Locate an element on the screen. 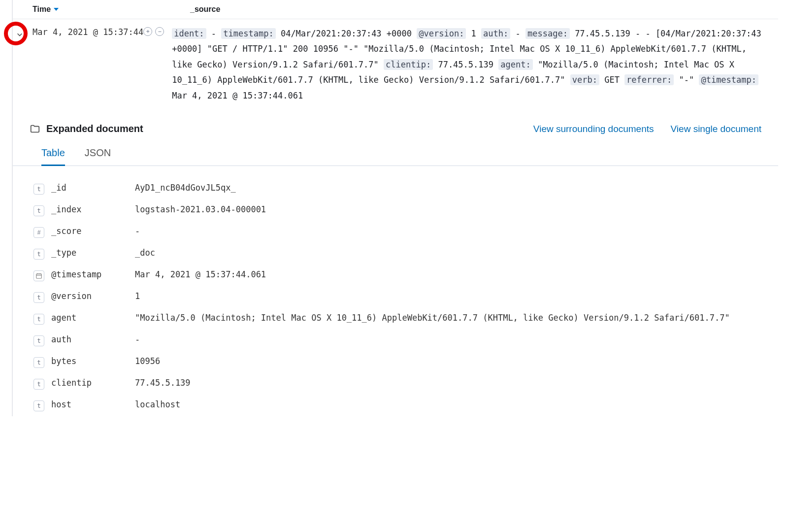 Image resolution: width=788 pixels, height=532 pixels. field-name: bytes is located at coordinates (93, 361).